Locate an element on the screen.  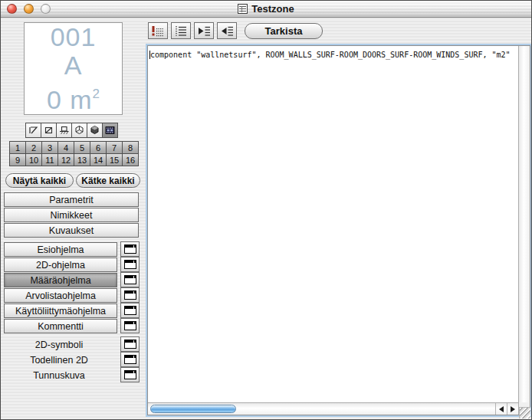
crossed-rectangle-tool-button is located at coordinates (49, 130).